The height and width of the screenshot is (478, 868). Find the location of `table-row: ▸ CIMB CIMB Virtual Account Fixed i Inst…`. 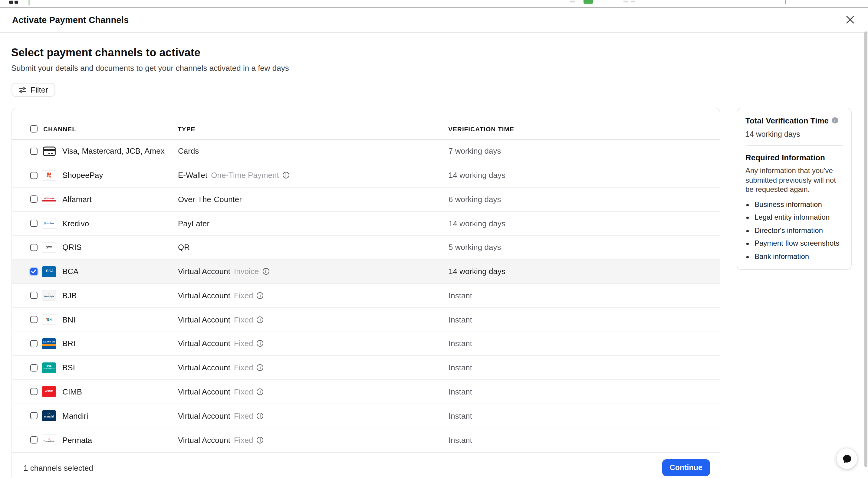

table-row: ▸ CIMB CIMB Virtual Account Fixed i Inst… is located at coordinates (366, 392).